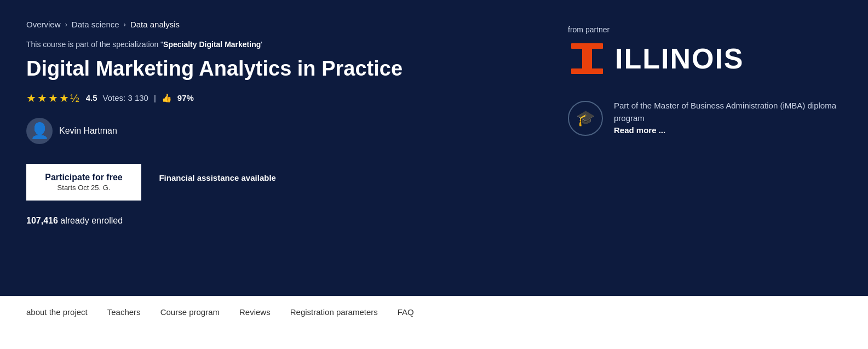  I want to click on avatar: 👤, so click(39, 131).